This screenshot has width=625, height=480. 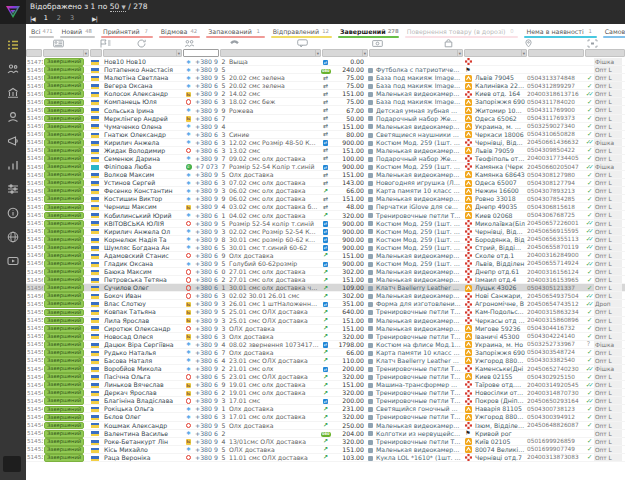 What do you see at coordinates (368, 31) in the screenshot?
I see `status-tab: Завершений278` at bounding box center [368, 31].